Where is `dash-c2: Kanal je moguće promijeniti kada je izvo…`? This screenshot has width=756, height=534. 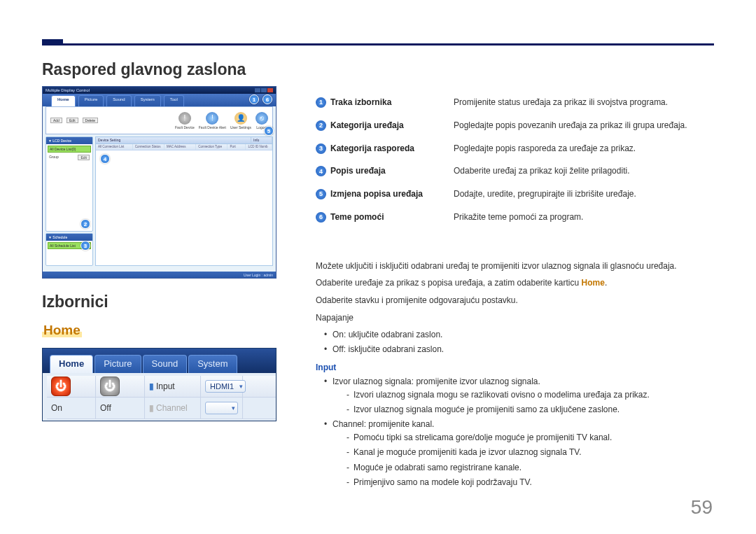
dash-c2: Kanal je moguće promijeniti kada je izvo… is located at coordinates (531, 452).